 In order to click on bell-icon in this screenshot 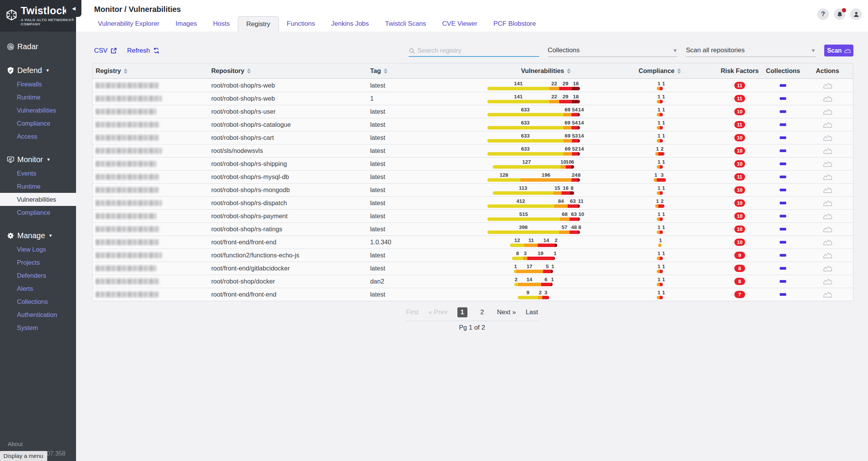, I will do `click(840, 14)`.